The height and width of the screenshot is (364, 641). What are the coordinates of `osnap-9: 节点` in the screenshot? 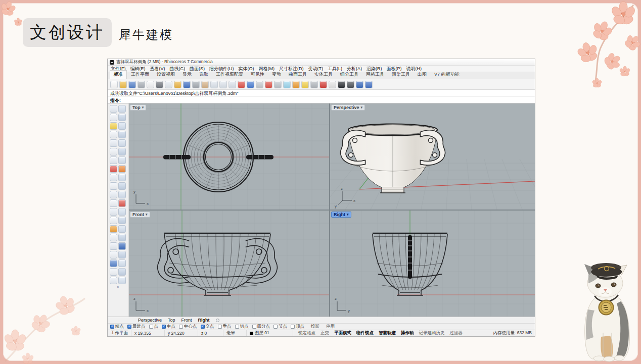 It's located at (280, 327).